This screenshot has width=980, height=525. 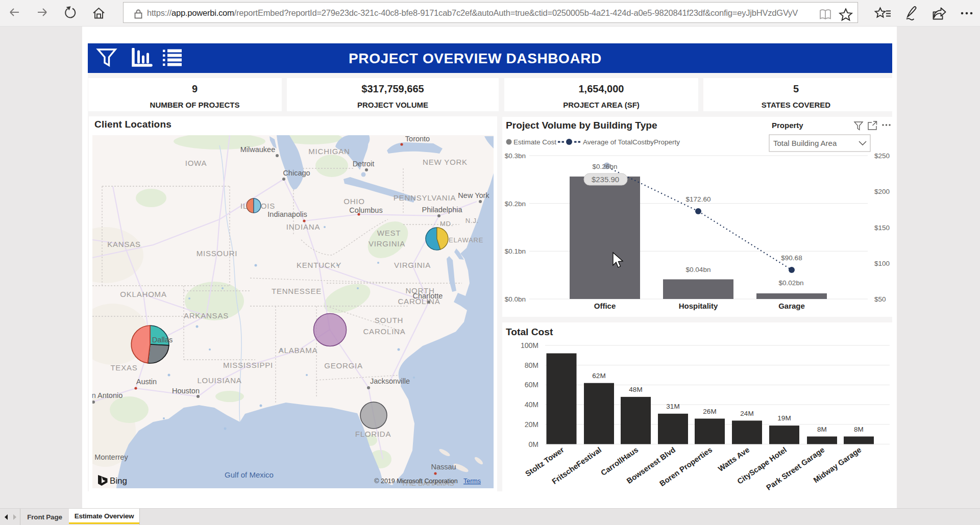 I want to click on svg-text: 40M, so click(x=532, y=405).